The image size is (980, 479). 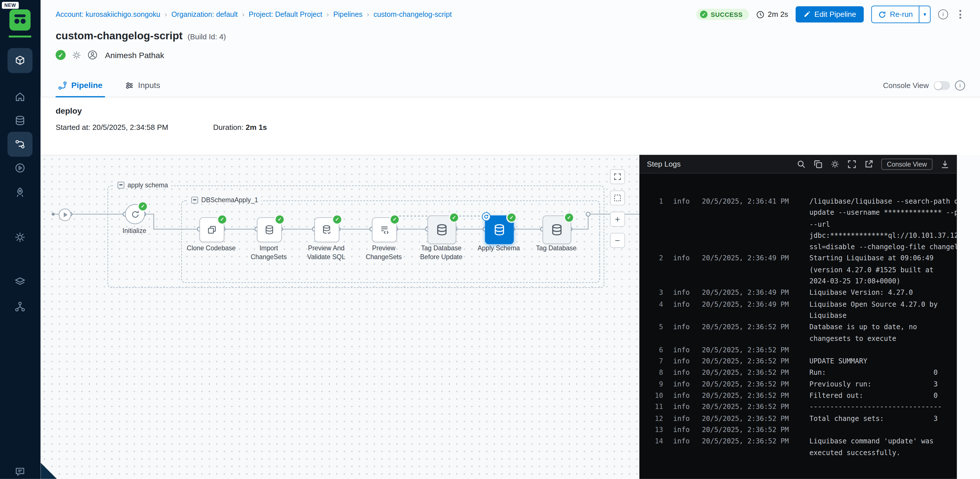 I want to click on log-copy-button, so click(x=818, y=164).